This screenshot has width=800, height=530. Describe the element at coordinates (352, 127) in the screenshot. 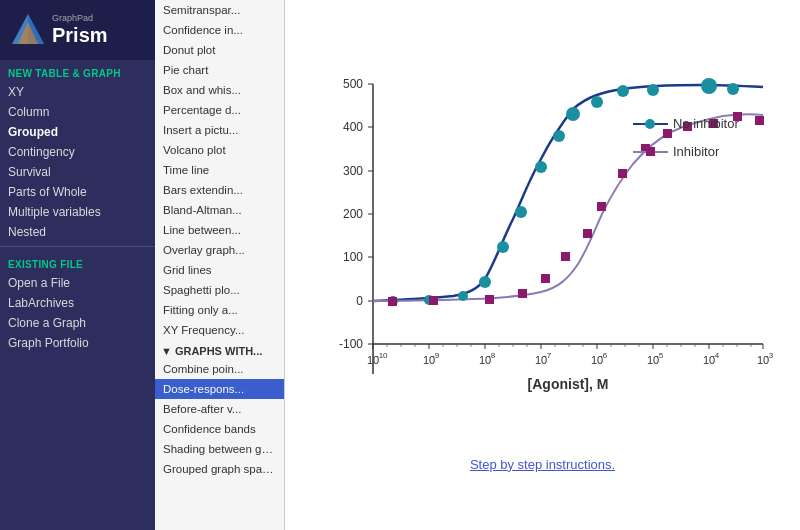

I see `svg-text: 400` at that location.